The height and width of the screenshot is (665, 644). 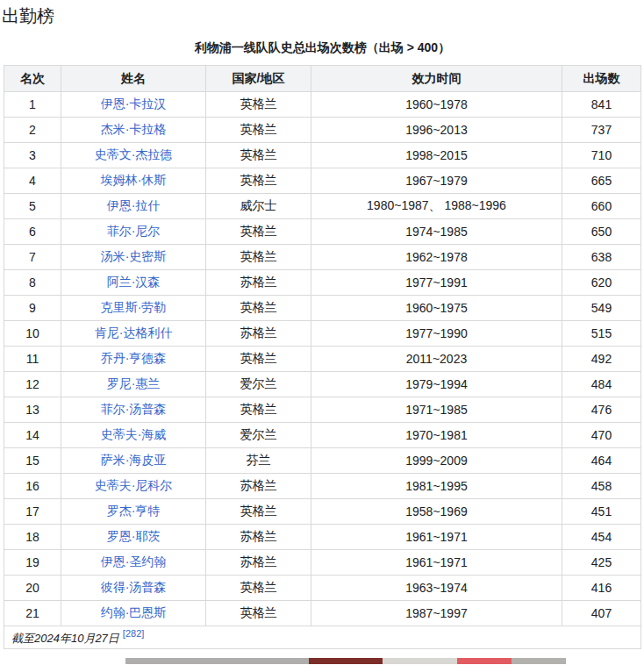 I want to click on column-header-apps: 出场数, so click(x=602, y=79).